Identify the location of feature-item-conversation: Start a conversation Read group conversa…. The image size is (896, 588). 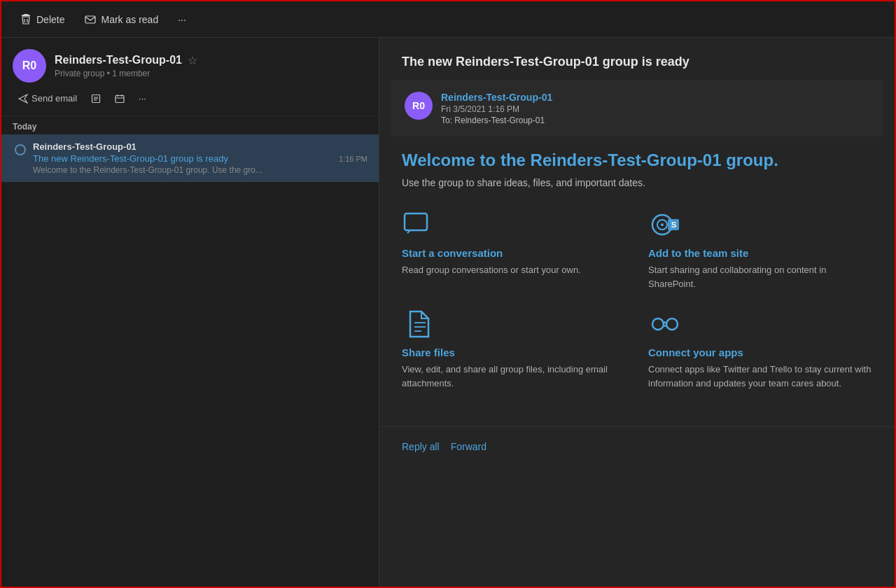
(514, 249).